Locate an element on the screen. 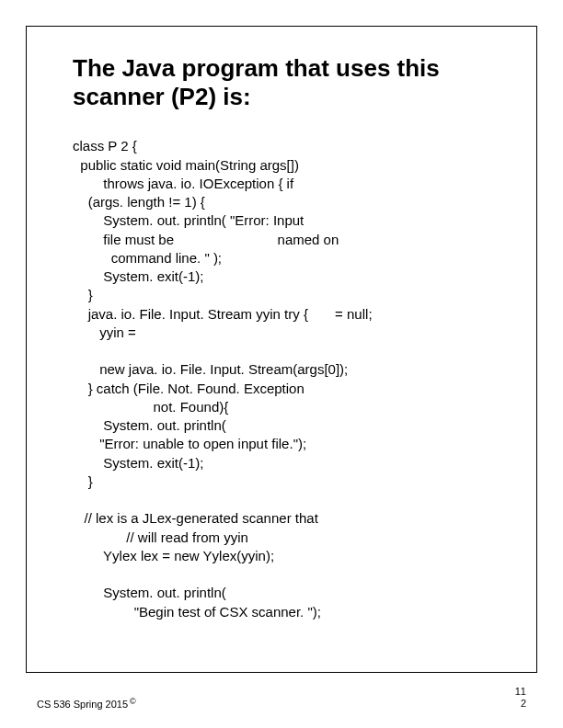 The height and width of the screenshot is (728, 563). slide-title: The Java program that uses this scanner … is located at coordinates (286, 83).